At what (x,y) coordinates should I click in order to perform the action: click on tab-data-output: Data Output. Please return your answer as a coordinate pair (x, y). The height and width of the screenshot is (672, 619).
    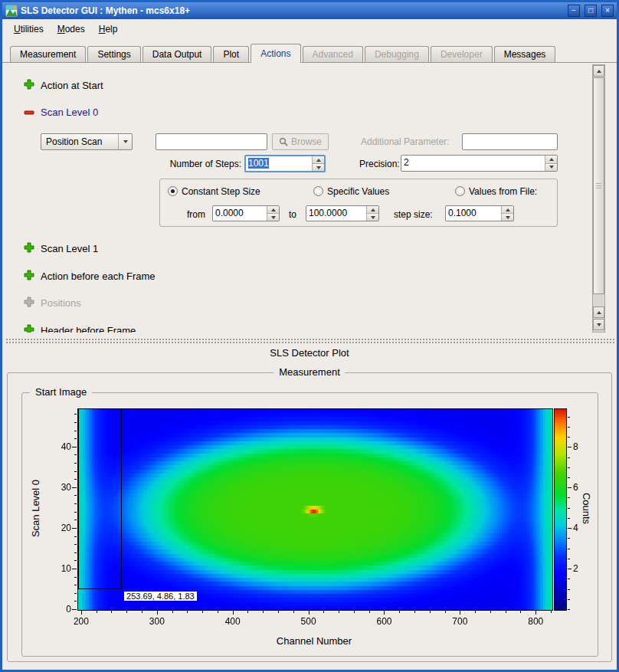
    Looking at the image, I should click on (178, 54).